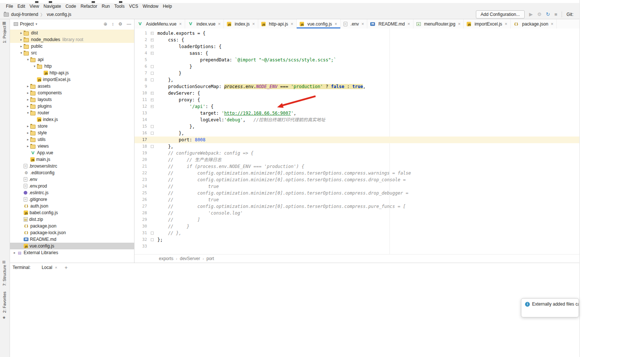  What do you see at coordinates (357, 120) in the screenshot?
I see `code-line-14: 14 logLevel:'debug', //控制台终端打印代理前的真实地址` at bounding box center [357, 120].